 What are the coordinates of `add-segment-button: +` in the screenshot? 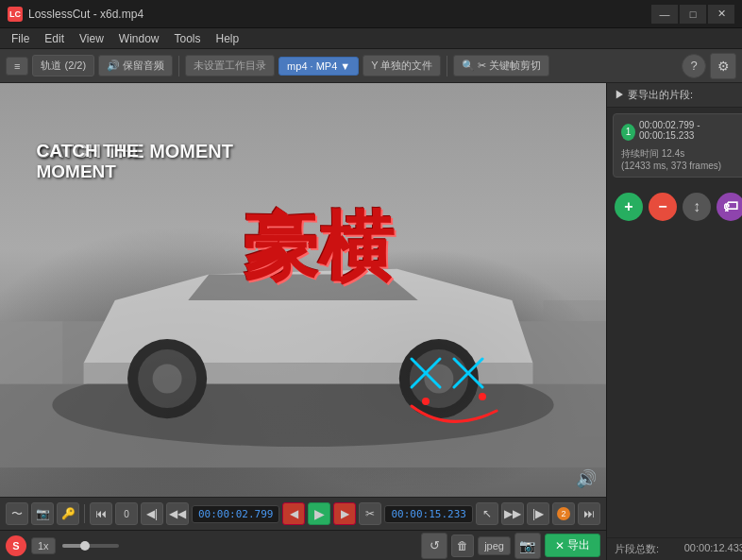 It's located at (629, 207).